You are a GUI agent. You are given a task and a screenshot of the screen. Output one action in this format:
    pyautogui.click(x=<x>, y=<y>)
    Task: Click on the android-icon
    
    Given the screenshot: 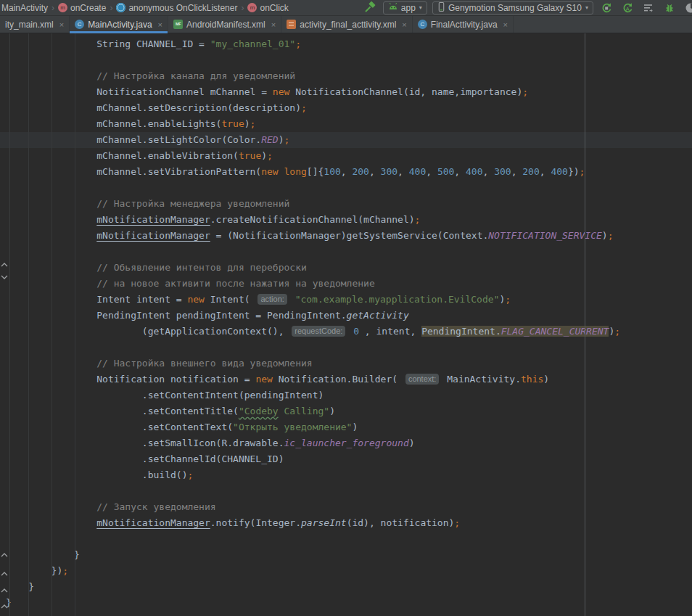 What is the action you would take?
    pyautogui.click(x=393, y=7)
    